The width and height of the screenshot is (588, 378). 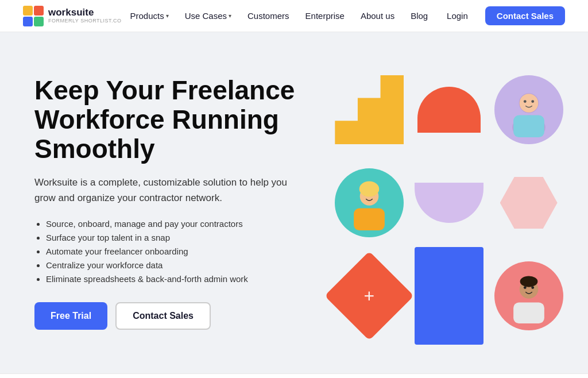 What do you see at coordinates (71, 316) in the screenshot?
I see `free-trial-button: Free Trial` at bounding box center [71, 316].